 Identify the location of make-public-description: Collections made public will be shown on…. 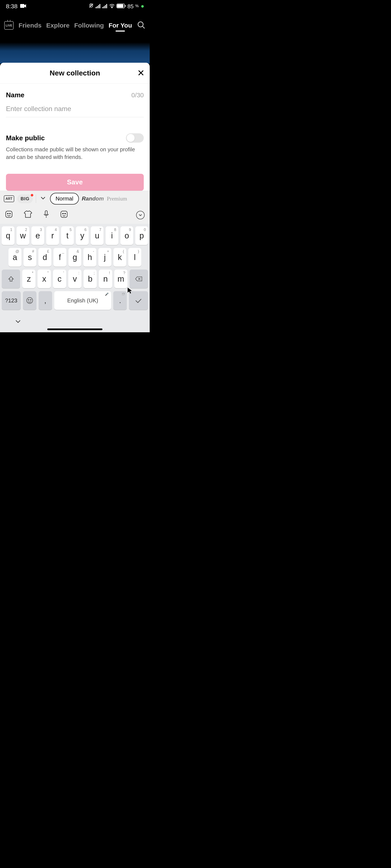
(75, 153).